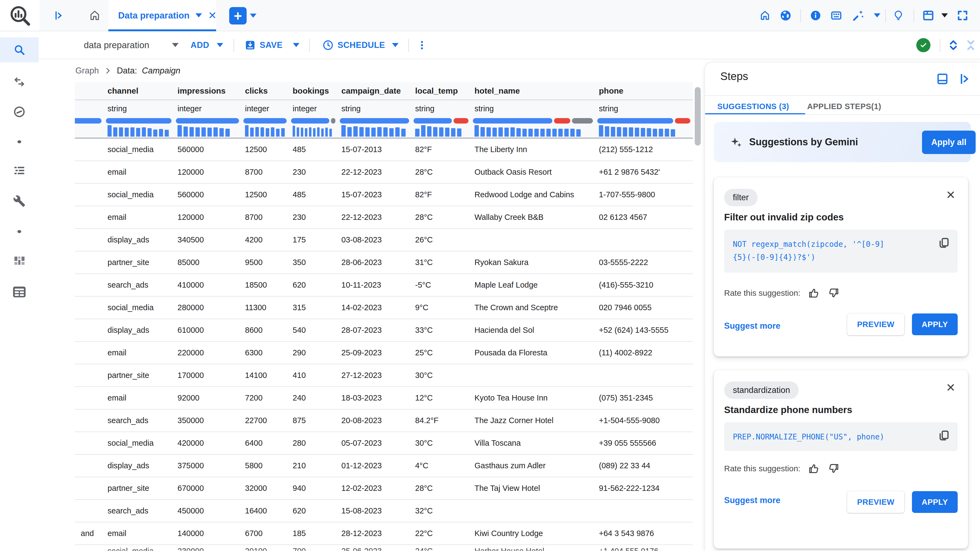  Describe the element at coordinates (19, 82) in the screenshot. I see `sidebar-item-transfers` at that location.